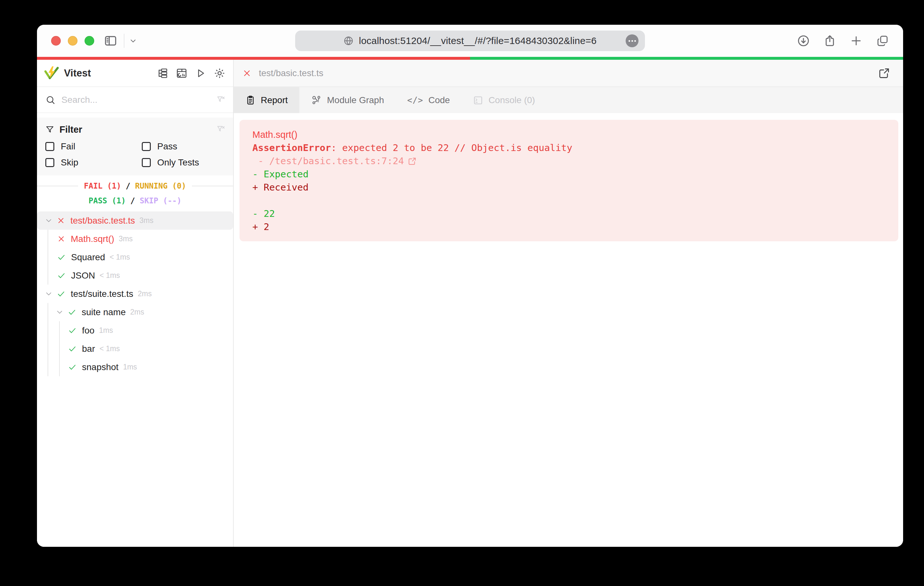 This screenshot has height=586, width=924. Describe the element at coordinates (571, 174) in the screenshot. I see `diff-line-expected: - Expected` at that location.